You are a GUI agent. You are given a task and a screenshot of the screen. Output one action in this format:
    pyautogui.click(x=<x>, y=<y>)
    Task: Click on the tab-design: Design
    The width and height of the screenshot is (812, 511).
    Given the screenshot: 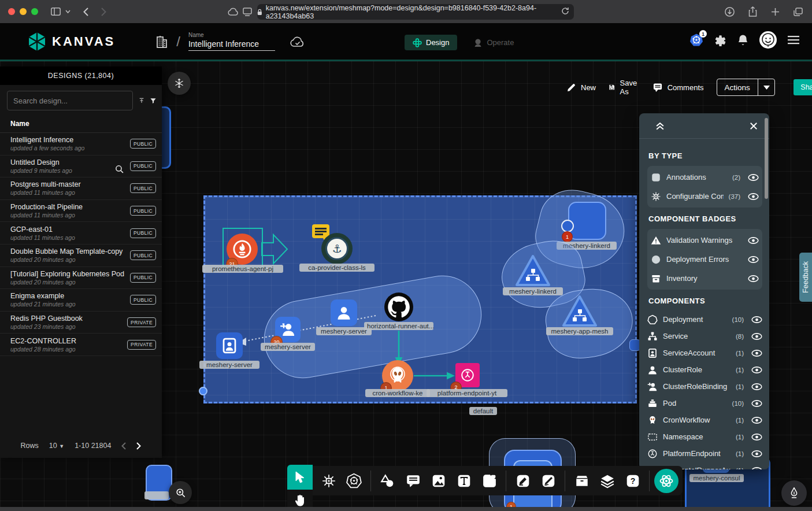 What is the action you would take?
    pyautogui.click(x=431, y=43)
    